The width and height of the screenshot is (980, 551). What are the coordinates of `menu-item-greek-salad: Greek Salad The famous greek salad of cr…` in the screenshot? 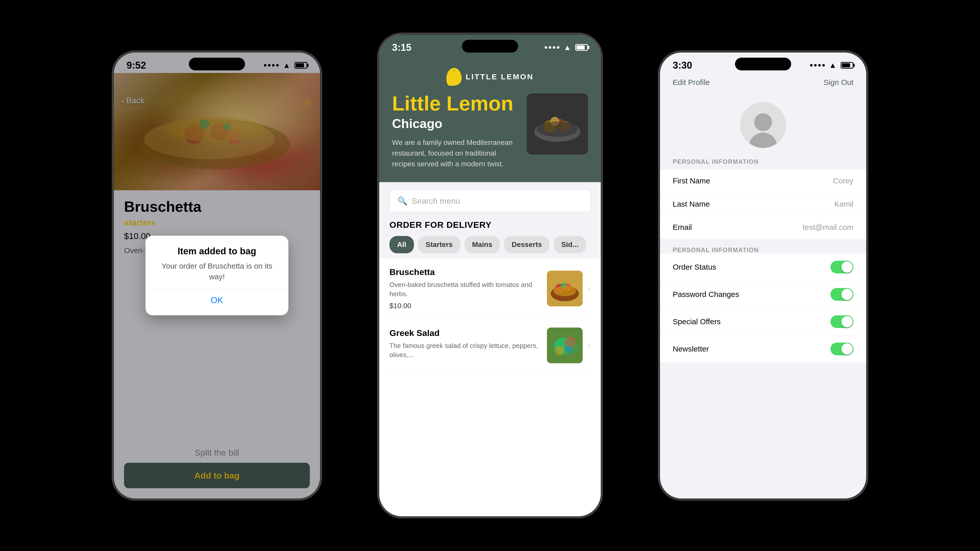 It's located at (490, 346).